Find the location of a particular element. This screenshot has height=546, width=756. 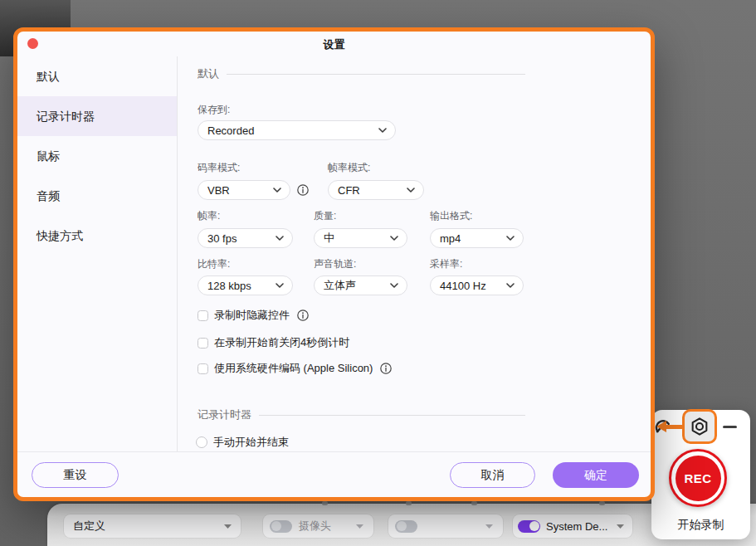

cancel-button: 取消 is located at coordinates (493, 475).